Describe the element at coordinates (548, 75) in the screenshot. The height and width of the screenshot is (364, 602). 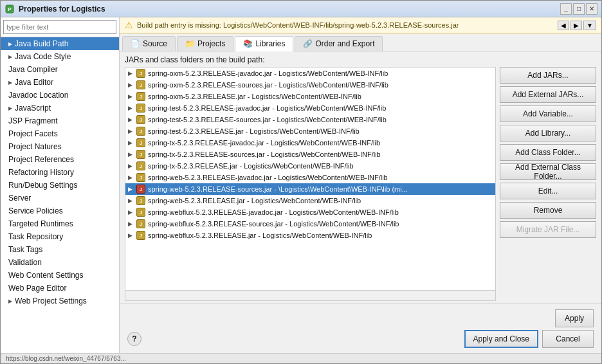
I see `add-jars-button: Add JARs...` at that location.